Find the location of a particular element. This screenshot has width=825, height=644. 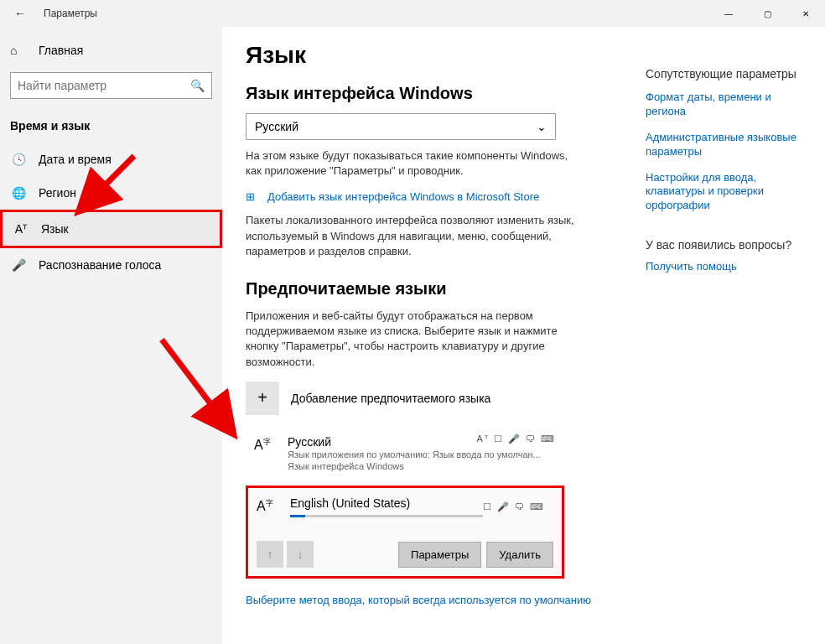

globe-icon: 🌐 is located at coordinates (18, 193).